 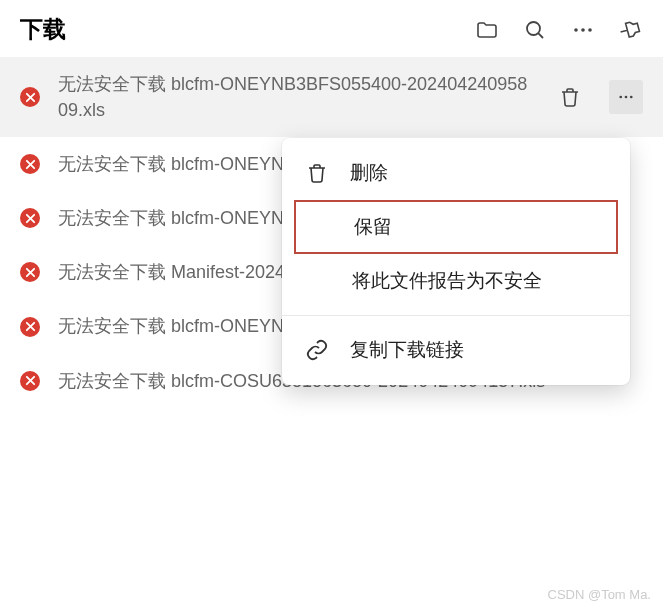 What do you see at coordinates (535, 30) in the screenshot?
I see `search-icon` at bounding box center [535, 30].